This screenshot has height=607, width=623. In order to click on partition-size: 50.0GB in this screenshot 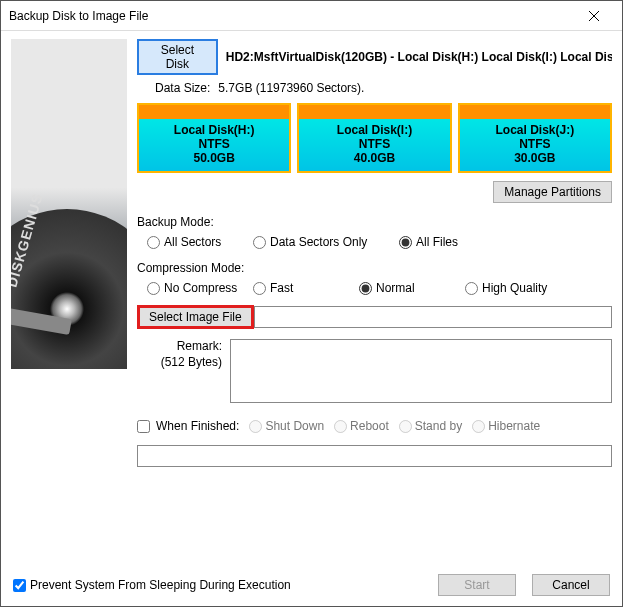, I will do `click(214, 158)`.